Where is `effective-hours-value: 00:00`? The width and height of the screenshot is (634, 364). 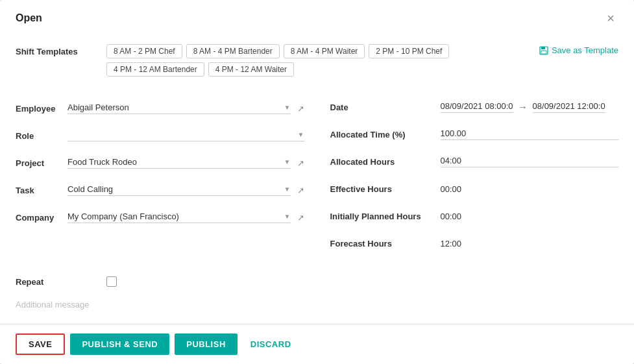 effective-hours-value: 00:00 is located at coordinates (452, 189).